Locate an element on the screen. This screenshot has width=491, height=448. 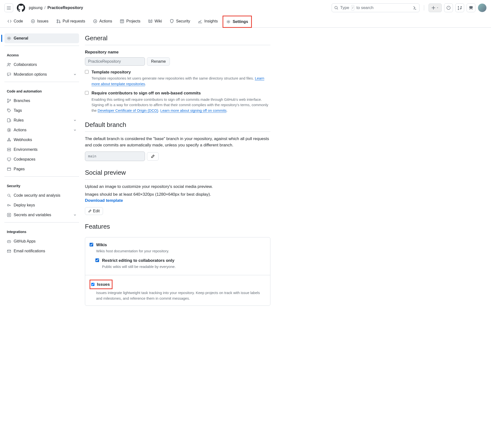
search-input: Type / to search is located at coordinates (376, 8).